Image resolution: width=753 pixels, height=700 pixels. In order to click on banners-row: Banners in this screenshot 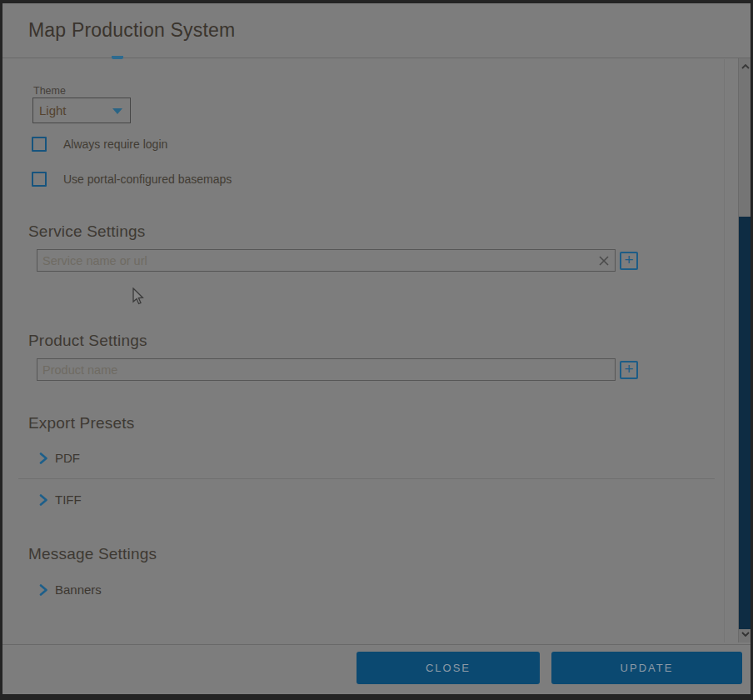, I will do `click(70, 590)`.